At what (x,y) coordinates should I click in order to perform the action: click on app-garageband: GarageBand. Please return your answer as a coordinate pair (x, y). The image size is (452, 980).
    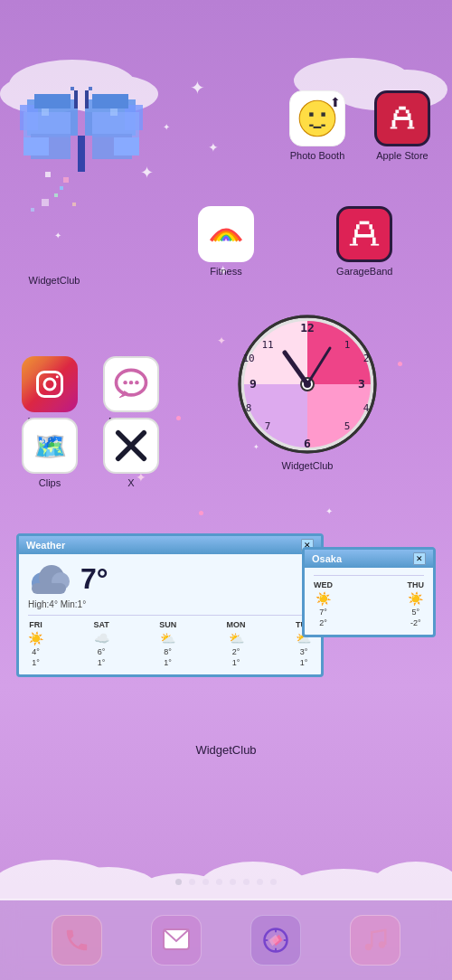
    Looking at the image, I should click on (364, 241).